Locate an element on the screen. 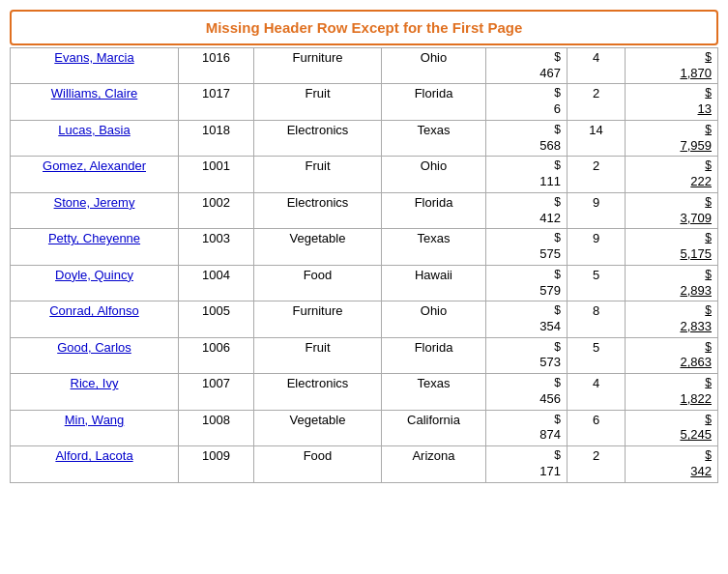 Image resolution: width=728 pixels, height=574 pixels. cell-id: 1016 is located at coordinates (217, 66).